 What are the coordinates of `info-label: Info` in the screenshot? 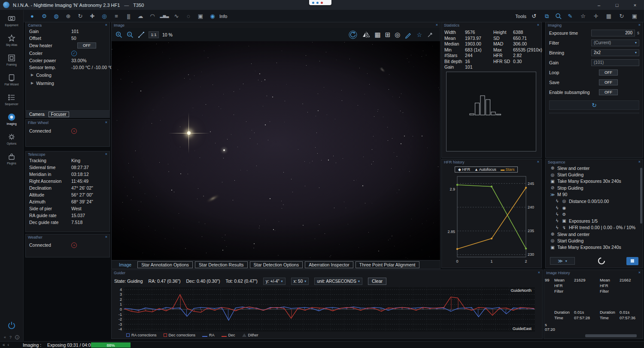 It's located at (223, 16).